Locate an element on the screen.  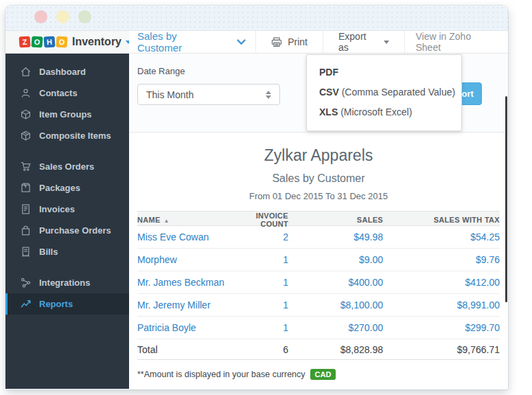
sales-with-tax-cell: $412.00 is located at coordinates (441, 282).